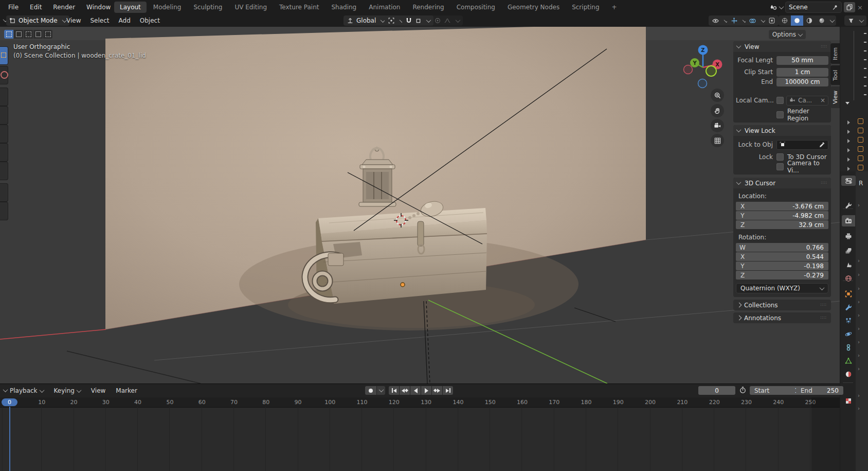 Image resolution: width=868 pixels, height=471 pixels. What do you see at coordinates (848, 251) in the screenshot?
I see `properties-tab-view-layer` at bounding box center [848, 251].